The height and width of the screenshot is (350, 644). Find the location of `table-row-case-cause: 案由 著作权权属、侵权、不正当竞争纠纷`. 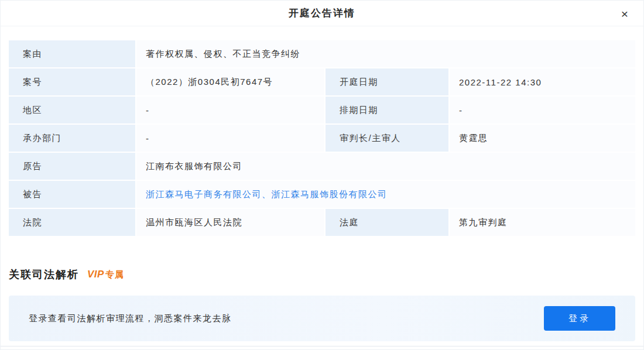

table-row-case-cause: 案由 著作权权属、侵权、不正当竞争纠纷 is located at coordinates (322, 54).